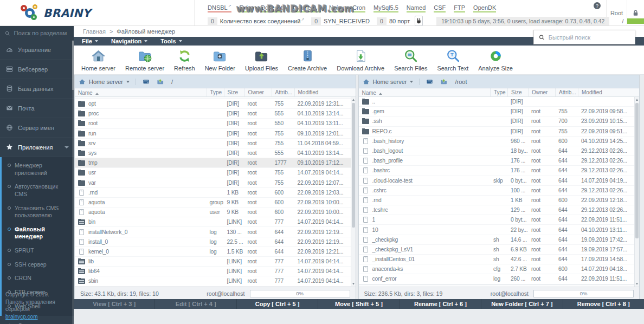 This screenshot has width=644, height=324. What do you see at coordinates (38, 265) in the screenshot?
I see `submenu-item-ssh-server: SSH сервер` at bounding box center [38, 265].